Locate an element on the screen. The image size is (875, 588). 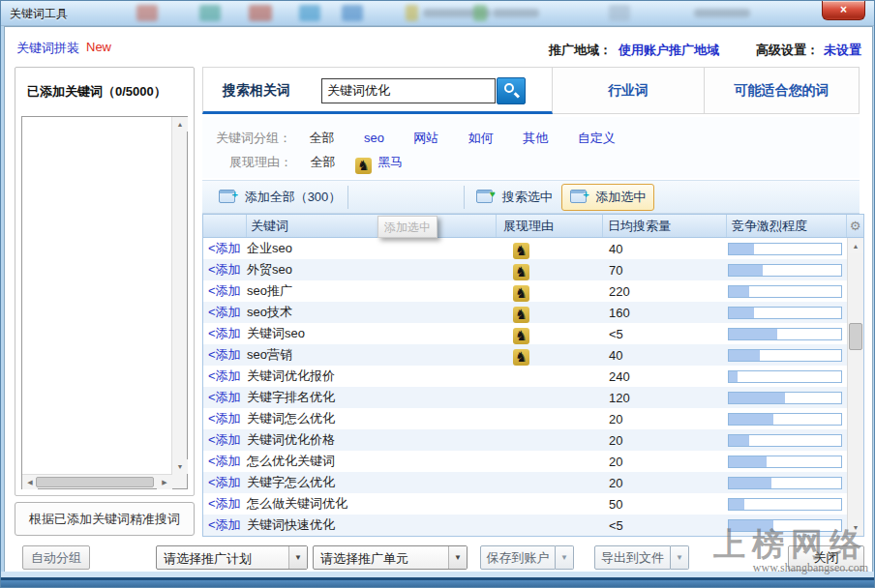
row-keyword: 关键词怎么优化 is located at coordinates (372, 419).